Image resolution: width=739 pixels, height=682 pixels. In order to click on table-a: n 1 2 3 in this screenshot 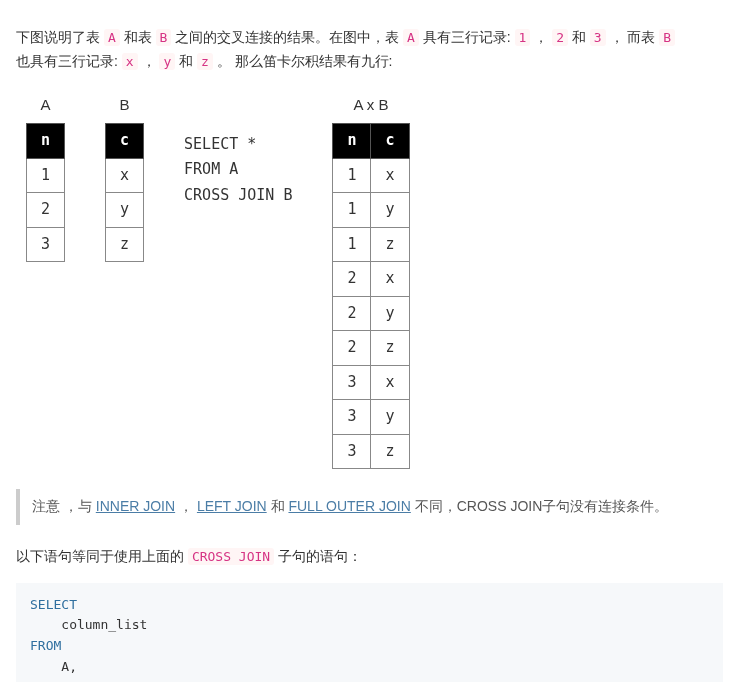, I will do `click(46, 192)`.